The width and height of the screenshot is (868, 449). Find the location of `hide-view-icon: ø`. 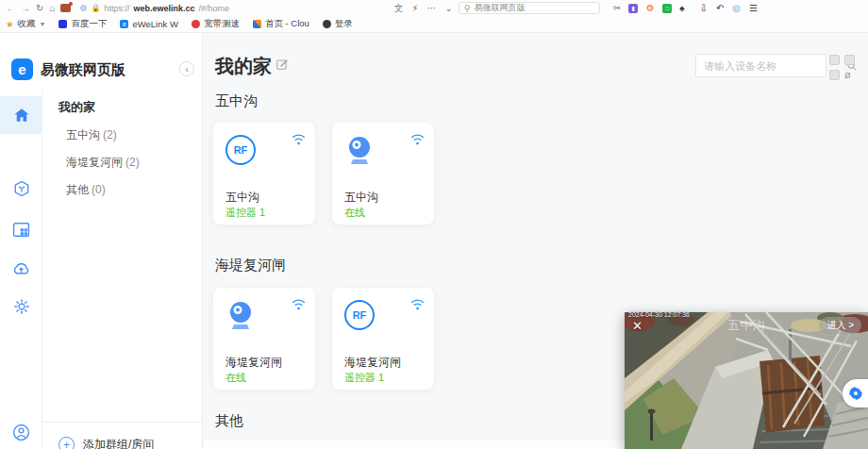

hide-view-icon: ø is located at coordinates (850, 75).